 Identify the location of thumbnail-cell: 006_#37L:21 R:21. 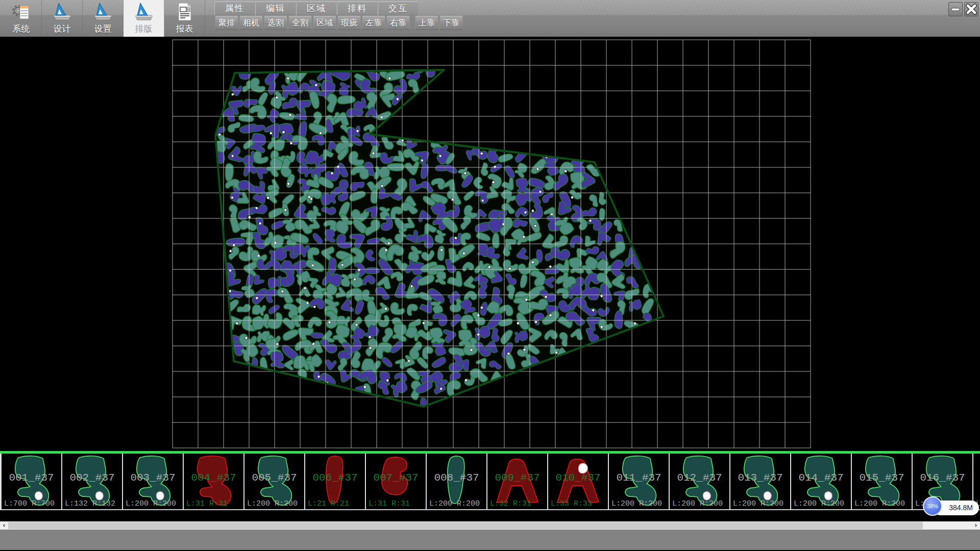
(336, 482).